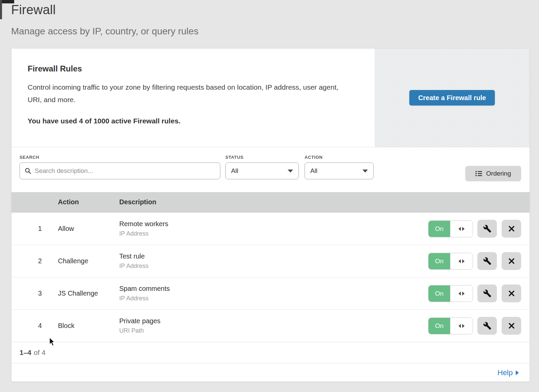 The height and width of the screenshot is (392, 539). What do you see at coordinates (499, 174) in the screenshot?
I see `ordering-button-label: Ordering` at bounding box center [499, 174].